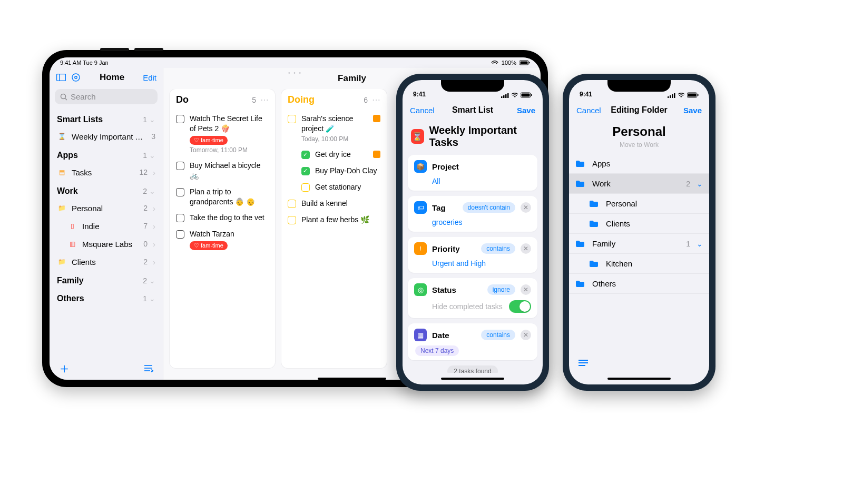 This screenshot has width=843, height=504. I want to click on sidebar-item: ⌛ Weekly Important Tasks3, so click(106, 136).